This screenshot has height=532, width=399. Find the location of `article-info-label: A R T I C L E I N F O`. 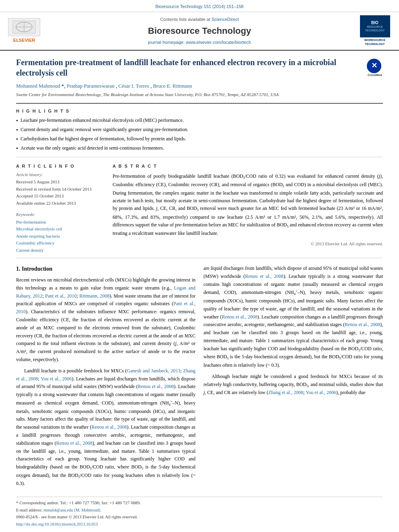

article-info-label: A R T I C L E I N F O is located at coordinates (60, 166).